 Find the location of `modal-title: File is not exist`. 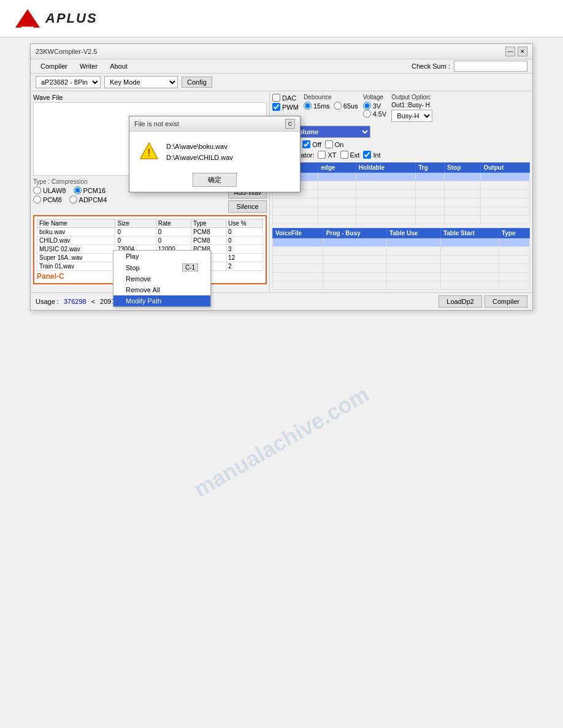

modal-title: File is not exist is located at coordinates (157, 124).